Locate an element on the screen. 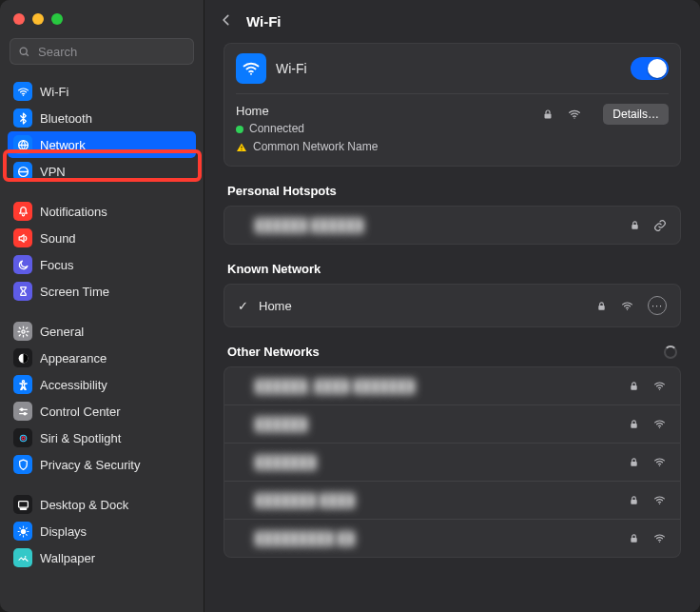  sidebar-item-control-center: Control Center is located at coordinates (102, 411).